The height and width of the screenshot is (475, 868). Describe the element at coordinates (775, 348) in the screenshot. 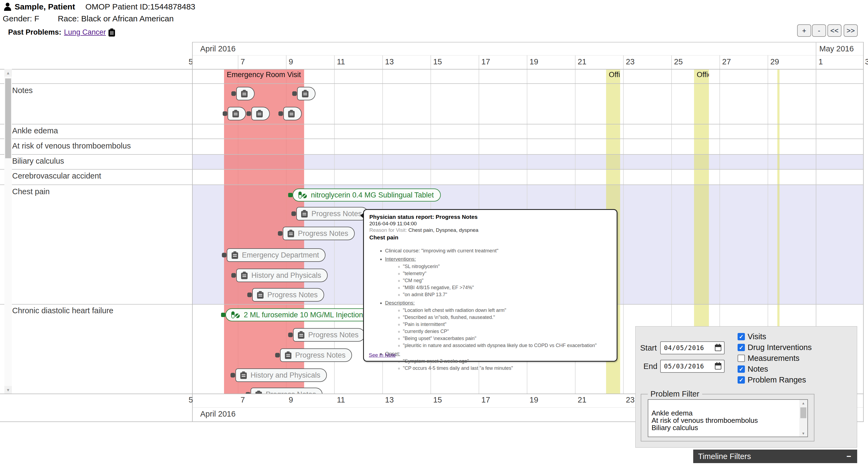

I see `filter-checkbox-drug-interventions: ✓ Drug Interventions` at that location.